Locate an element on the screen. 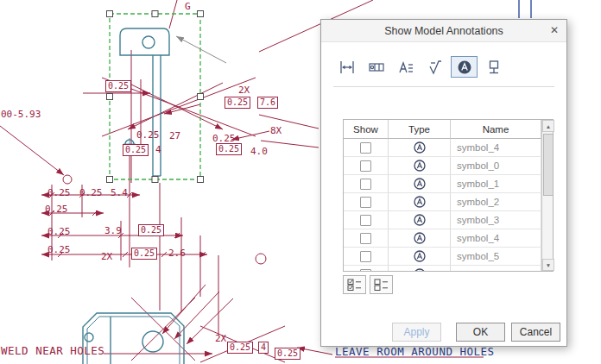 Image resolution: width=601 pixels, height=364 pixels. table-row: symbol_3 is located at coordinates (442, 221).